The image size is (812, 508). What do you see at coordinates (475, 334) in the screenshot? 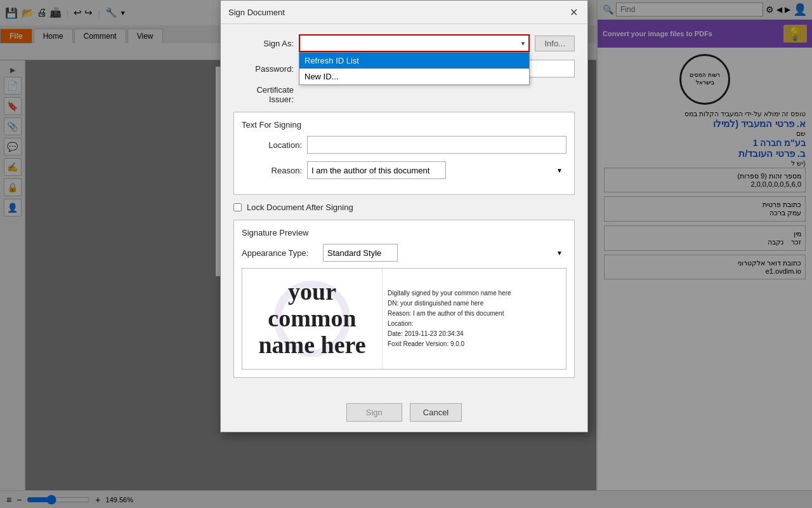
I see `sig-detail-line5: Date: 2019-11-23 20:34:34` at bounding box center [475, 334].